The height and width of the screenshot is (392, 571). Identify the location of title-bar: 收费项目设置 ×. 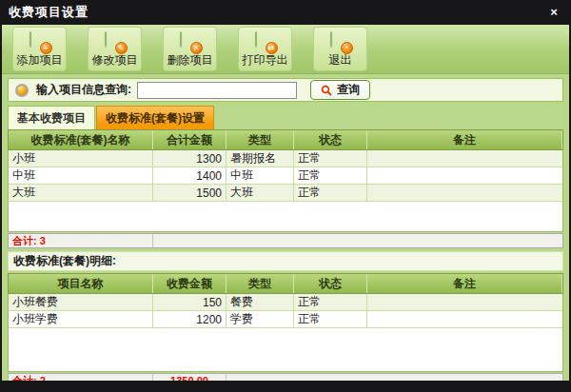
(286, 12).